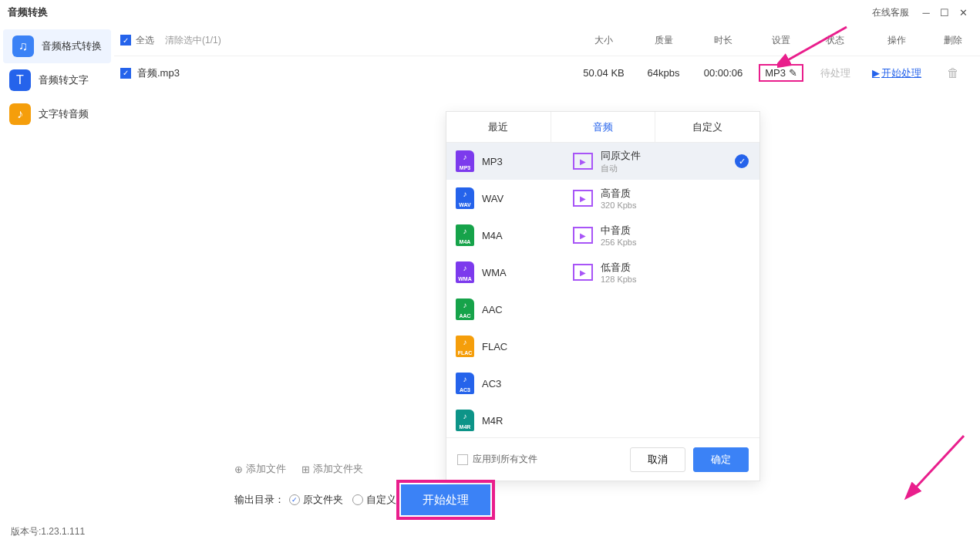 This screenshot has height=543, width=980. What do you see at coordinates (126, 40) in the screenshot?
I see `select-all-checkbox: ✓` at bounding box center [126, 40].